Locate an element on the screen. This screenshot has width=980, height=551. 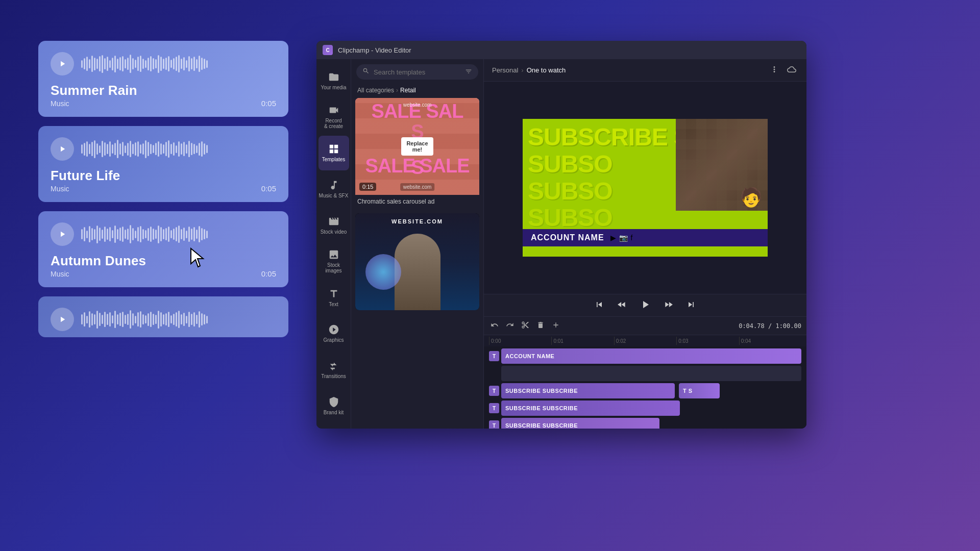
music-title: Summer Rain is located at coordinates (94, 91).